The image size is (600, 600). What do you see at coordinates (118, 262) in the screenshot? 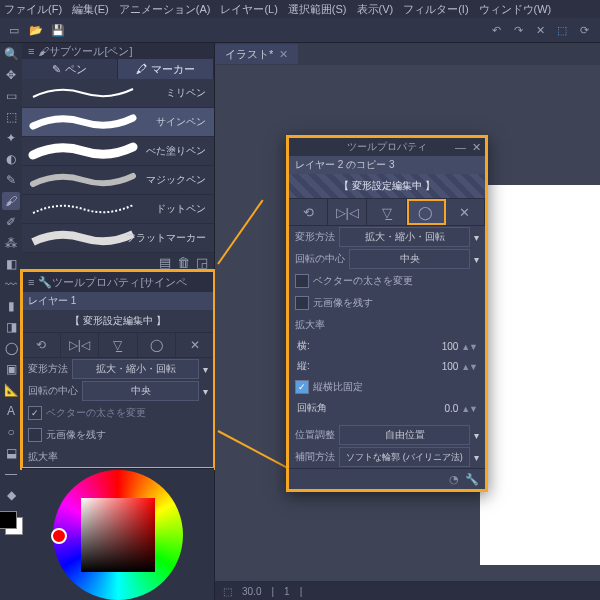
I see `brush-footer: ▤ 🗑 ◲` at bounding box center [118, 262].